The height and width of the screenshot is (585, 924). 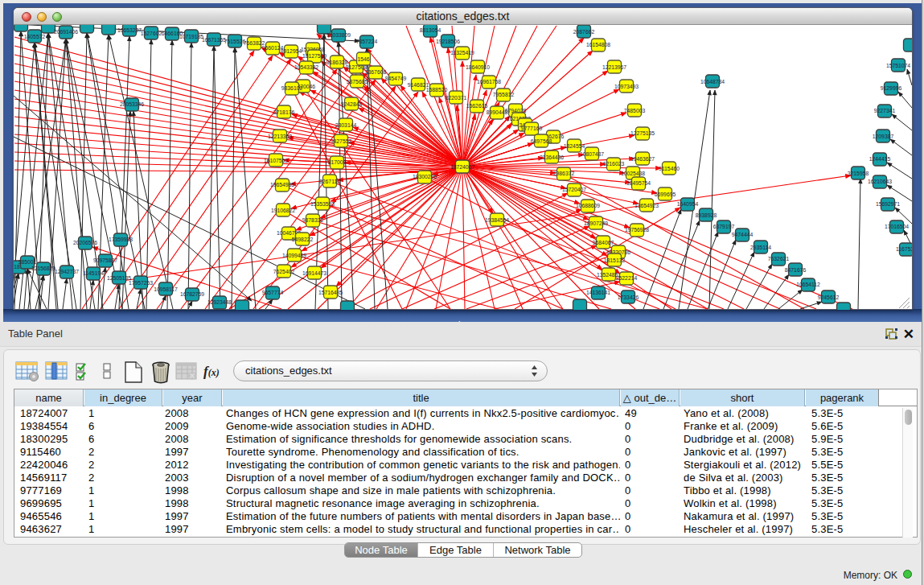 What do you see at coordinates (35, 37) in the screenshot?
I see `svg-text: 1405572` at bounding box center [35, 37].